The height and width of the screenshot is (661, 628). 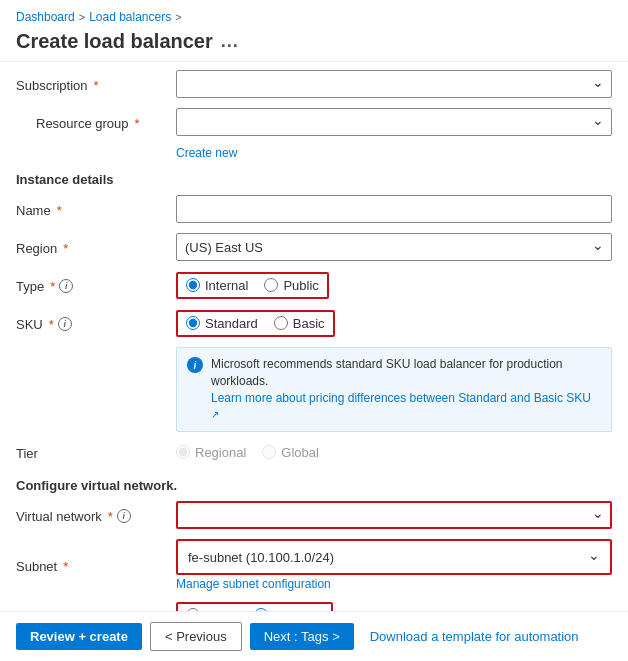 I want to click on previous-button: < Previous, so click(x=196, y=636).